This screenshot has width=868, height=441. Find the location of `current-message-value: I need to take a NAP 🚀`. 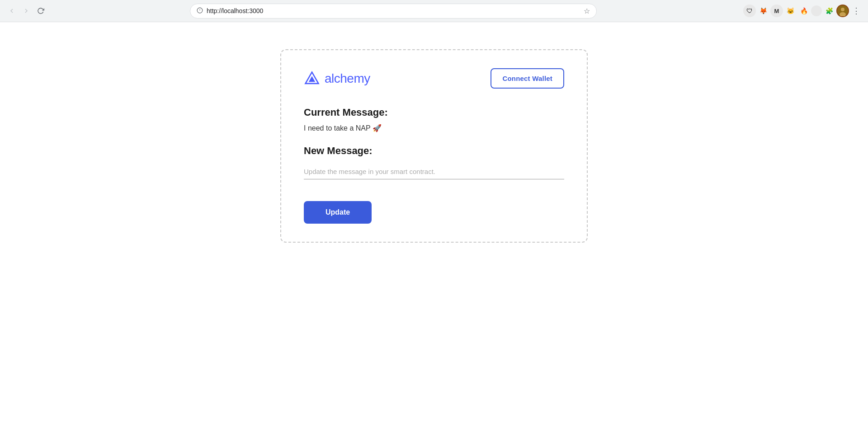

current-message-value: I need to take a NAP 🚀 is located at coordinates (434, 128).